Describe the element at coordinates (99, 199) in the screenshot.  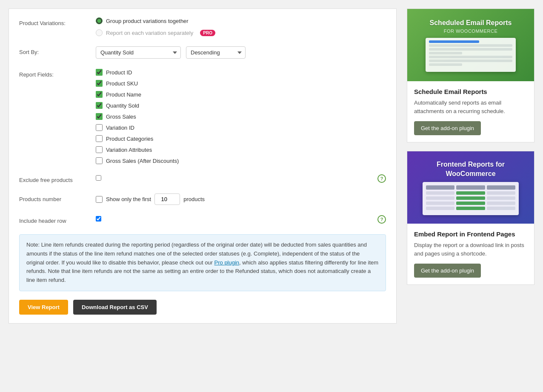
I see `products-number-checkbox` at that location.